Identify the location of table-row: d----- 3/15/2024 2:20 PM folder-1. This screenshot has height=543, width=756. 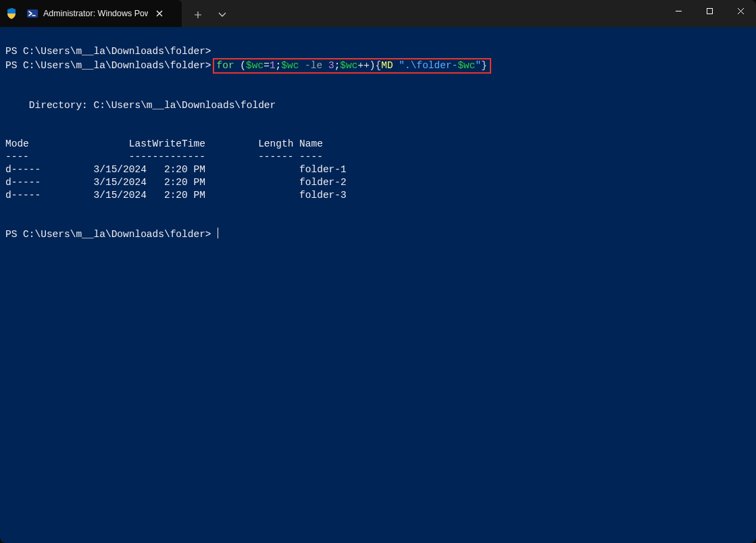
(176, 170).